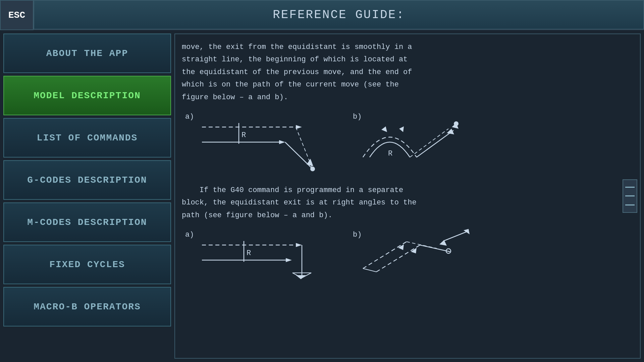  Describe the element at coordinates (87, 53) in the screenshot. I see `sidebar-btn-about: ABOUT THE APP` at that location.